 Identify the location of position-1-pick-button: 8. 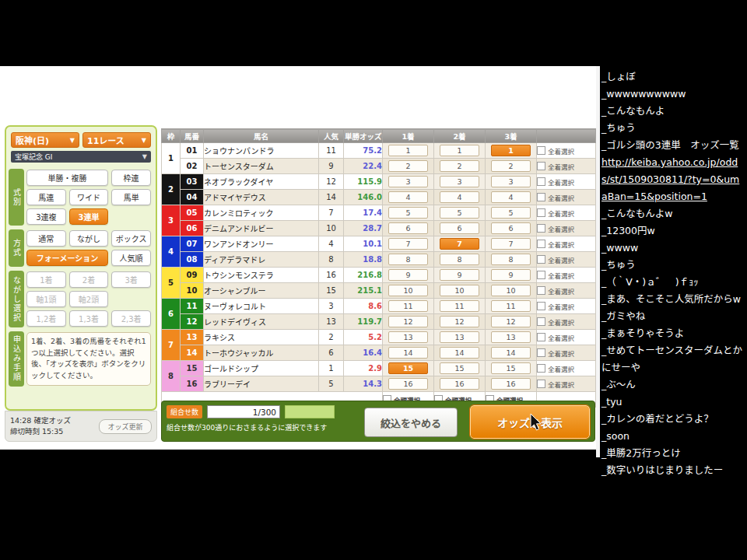
(408, 260).